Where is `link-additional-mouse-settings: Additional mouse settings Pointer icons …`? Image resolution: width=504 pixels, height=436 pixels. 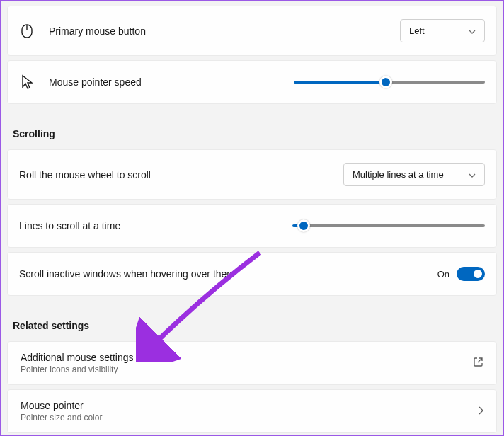 link-additional-mouse-settings: Additional mouse settings Pointer icons … is located at coordinates (252, 363).